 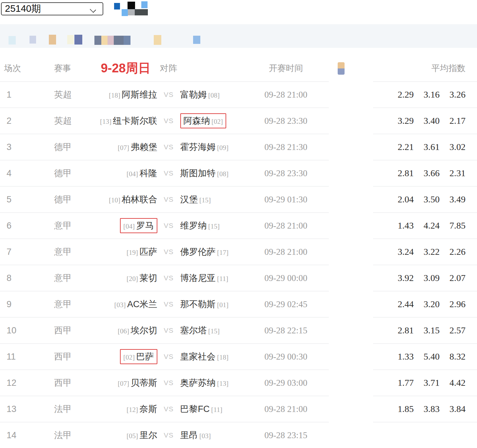 I want to click on home-team-cell: [07] 弗赖堡, so click(x=119, y=147).